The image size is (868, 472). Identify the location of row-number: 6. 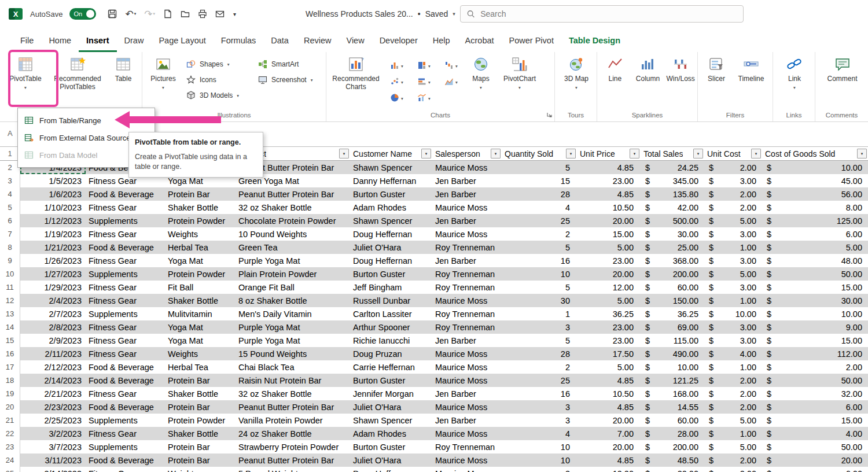
(10, 221).